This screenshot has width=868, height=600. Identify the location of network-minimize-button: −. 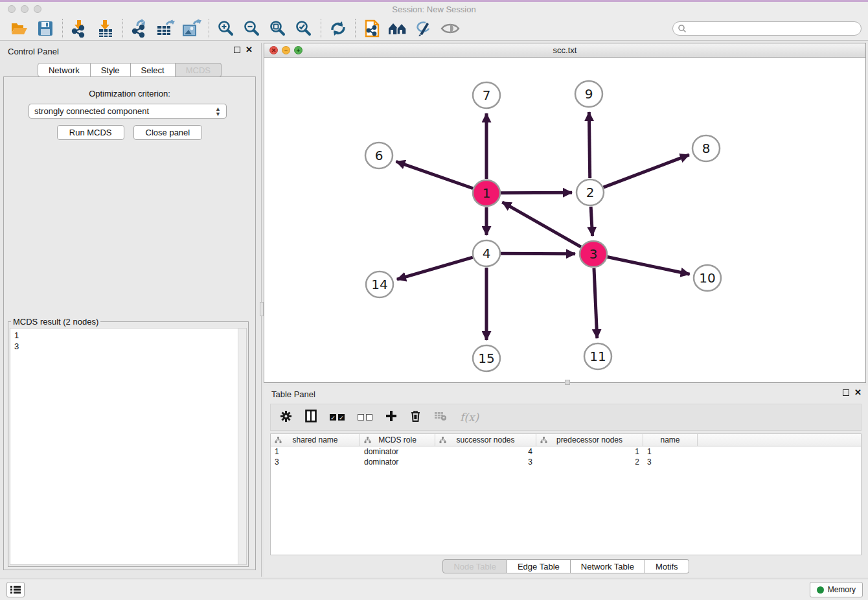
(286, 51).